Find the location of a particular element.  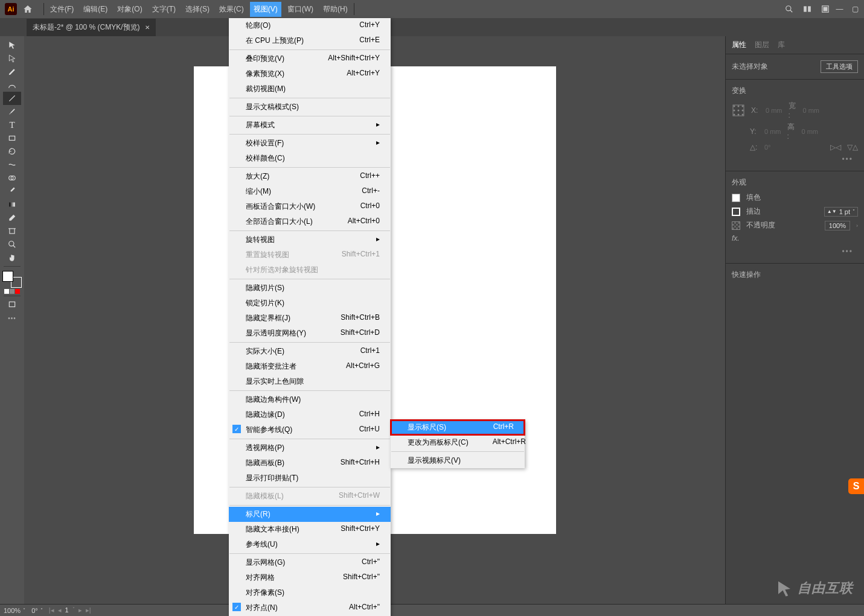

pen-tool is located at coordinates (12, 72).